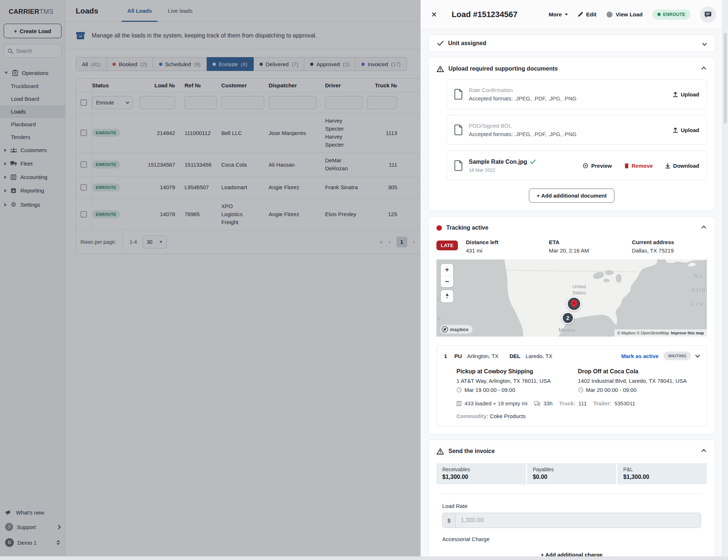  Describe the element at coordinates (669, 246) in the screenshot. I see `stat-current-address: Current address Dallas, TX 75219` at that location.